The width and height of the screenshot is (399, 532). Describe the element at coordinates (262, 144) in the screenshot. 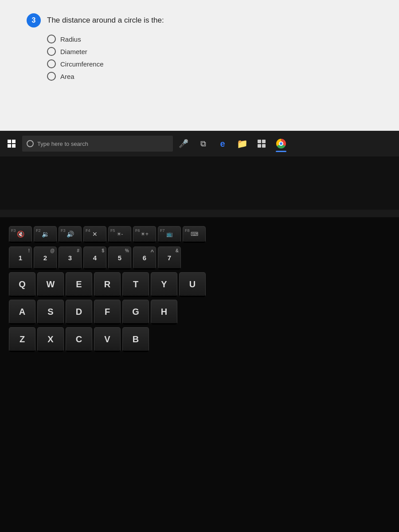

I see `store-button` at that location.